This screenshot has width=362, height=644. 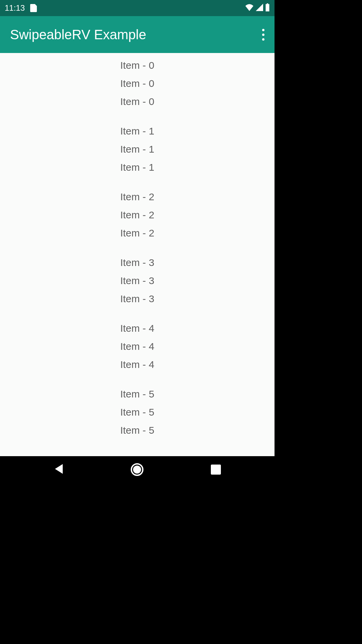 I want to click on sd-card-icon, so click(x=34, y=8).